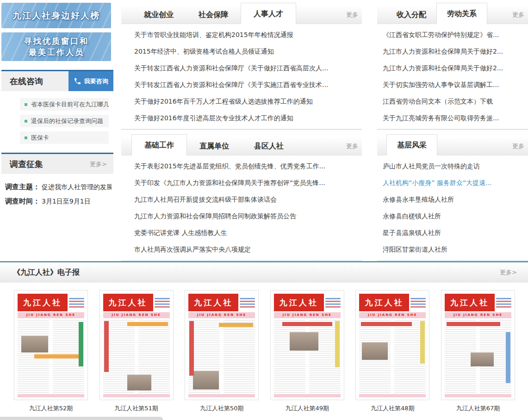 The image size is (528, 420). Describe the element at coordinates (57, 191) in the screenshot. I see `survey-body: 调查主题：促进我市人社管理的发展 调查时间：3月1日至9月1日` at that location.